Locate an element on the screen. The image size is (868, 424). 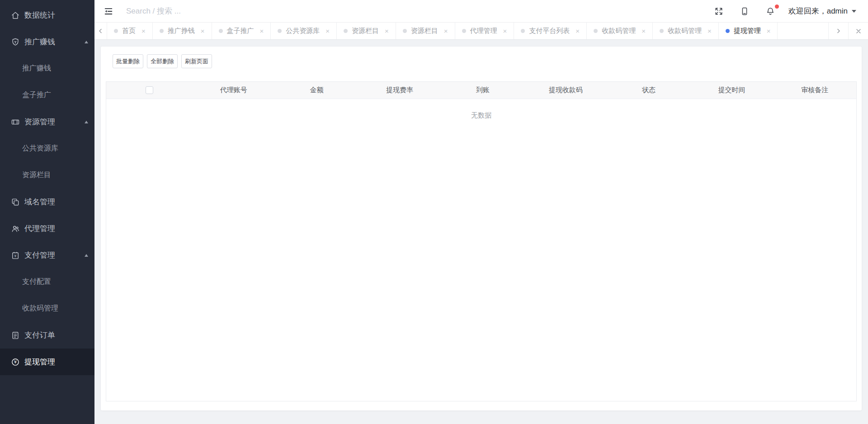
notification-badge is located at coordinates (777, 6).